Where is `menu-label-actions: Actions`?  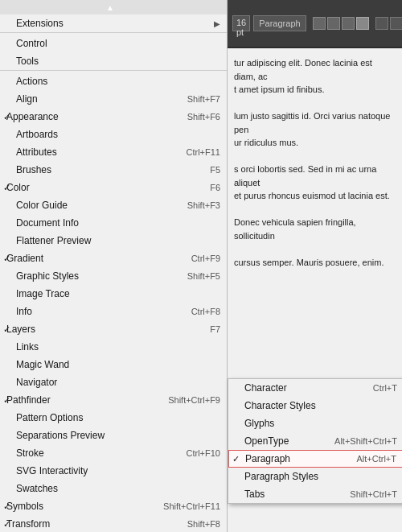 menu-label-actions: Actions is located at coordinates (118, 81).